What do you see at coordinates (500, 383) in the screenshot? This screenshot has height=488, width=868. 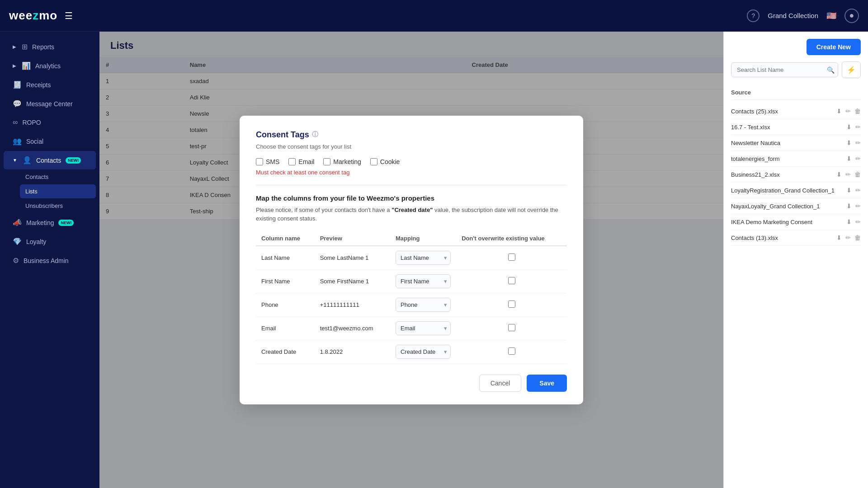 I see `cancel-button: Cancel` at bounding box center [500, 383].